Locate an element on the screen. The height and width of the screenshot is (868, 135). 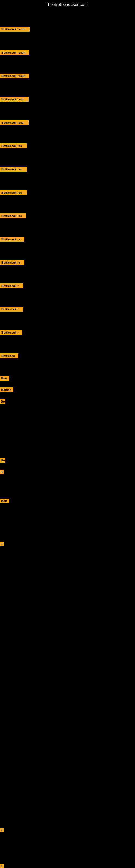
bottleneck-badge-12: Bottleneck r is located at coordinates (11, 286).